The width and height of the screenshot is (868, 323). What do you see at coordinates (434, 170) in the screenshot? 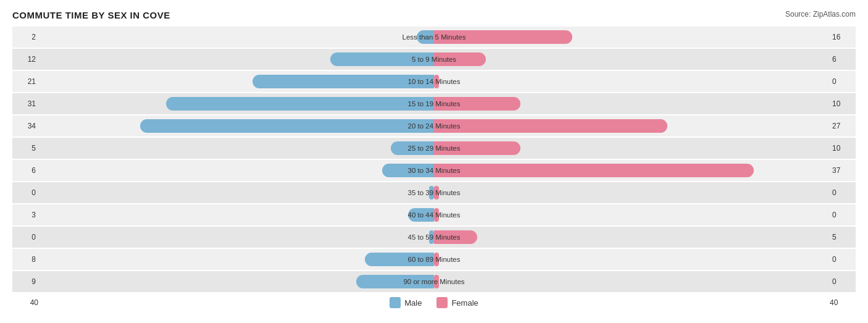
I see `bar-row: 6 30 to 34 Minutes 37` at bounding box center [434, 170].